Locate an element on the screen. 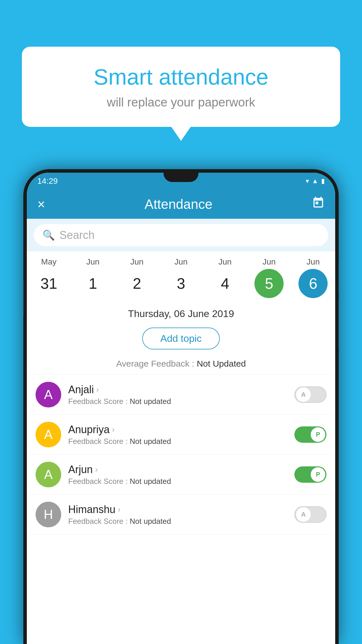  status-icons: ▾ ▲ ▮ is located at coordinates (315, 181).